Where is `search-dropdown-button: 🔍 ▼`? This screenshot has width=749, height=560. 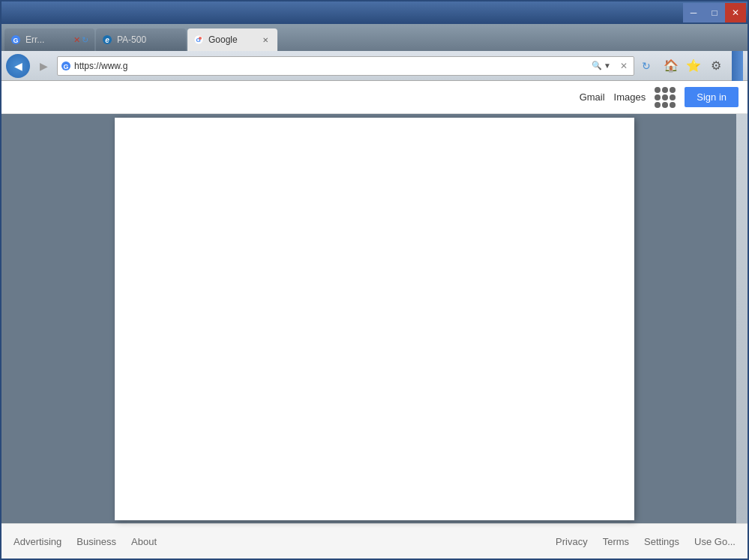 search-dropdown-button: 🔍 ▼ is located at coordinates (601, 66).